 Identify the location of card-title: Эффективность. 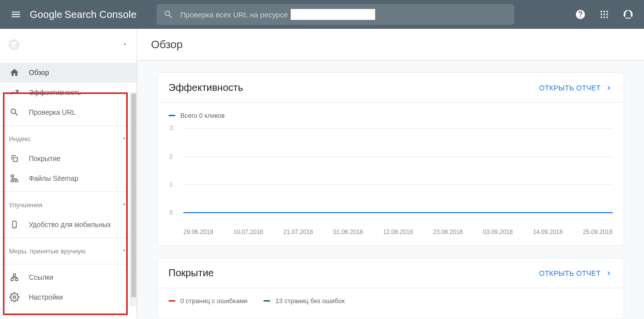
(206, 87).